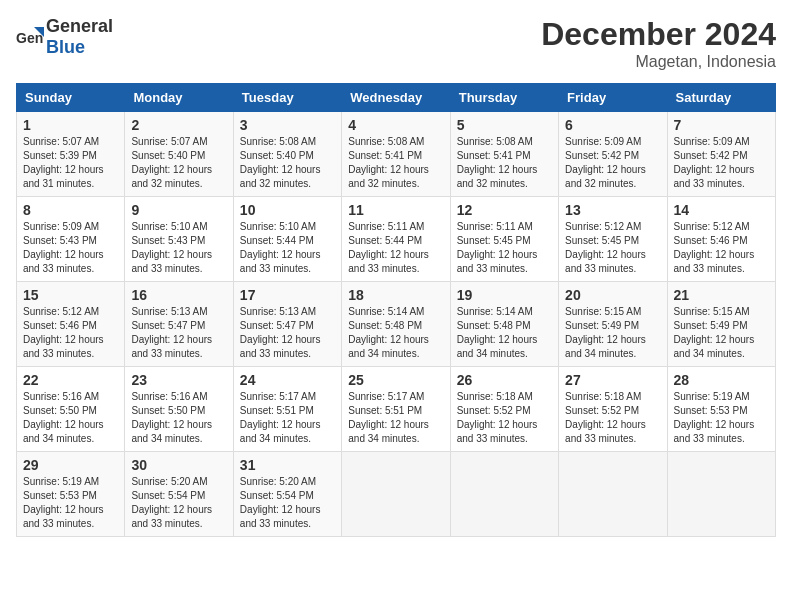  What do you see at coordinates (498, 248) in the screenshot?
I see `day-info: Sunrise: 5:11 AMSunset: 5:45 PMDaylight:…` at bounding box center [498, 248].